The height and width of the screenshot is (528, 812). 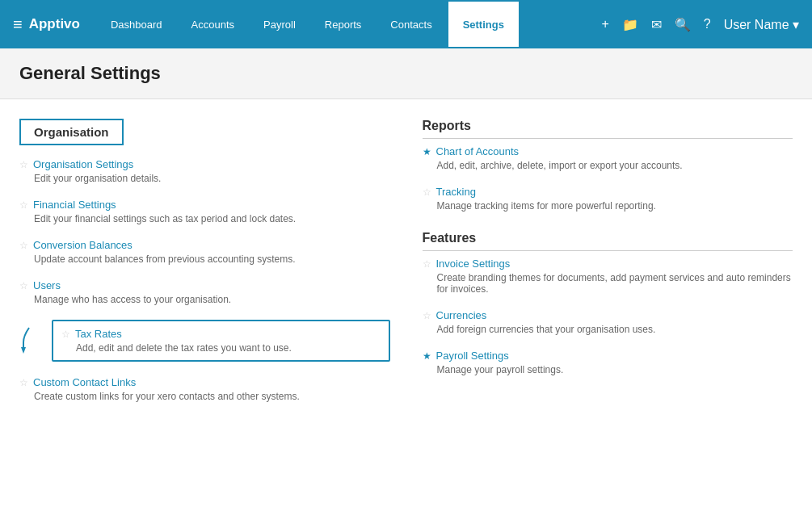 What do you see at coordinates (205, 171) in the screenshot?
I see `list-item: ☆ Organisation Settings Edit your organi…` at bounding box center [205, 171].